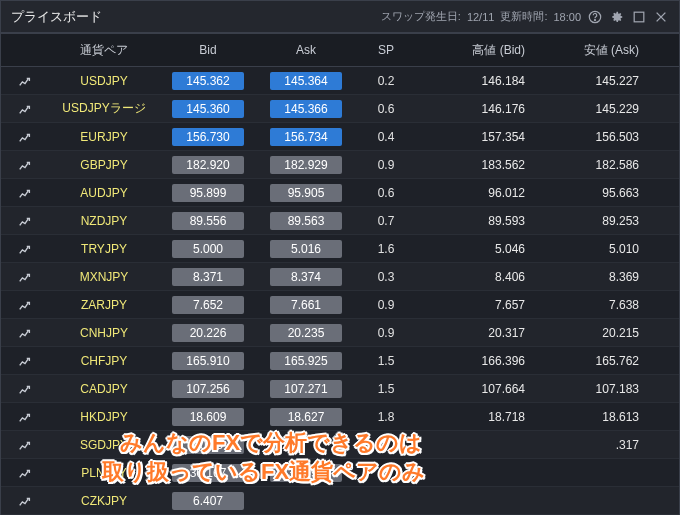 The height and width of the screenshot is (515, 680). What do you see at coordinates (306, 277) in the screenshot?
I see `ask-cell: 8.374` at bounding box center [306, 277].